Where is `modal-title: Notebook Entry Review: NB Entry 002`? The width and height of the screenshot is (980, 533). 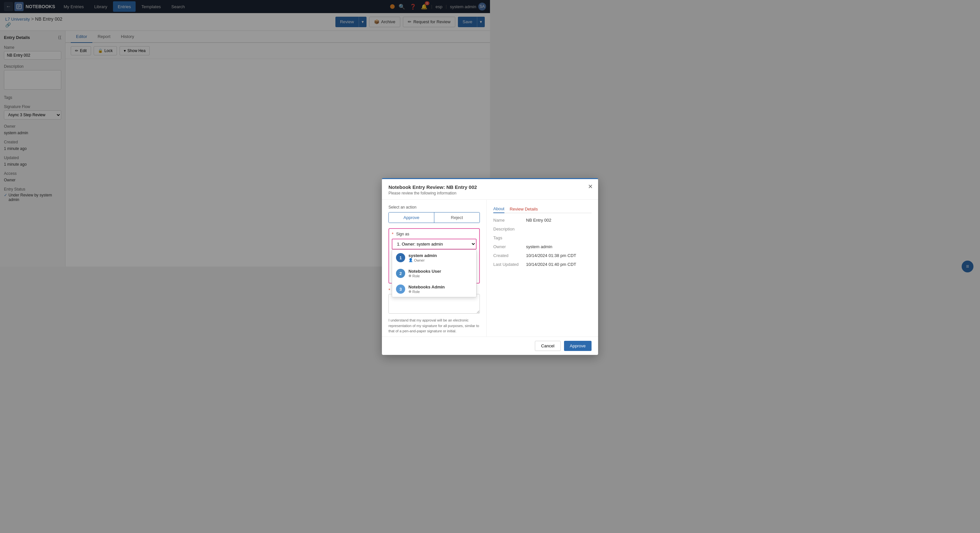 modal-title: Notebook Entry Review: NB Entry 002 is located at coordinates (439, 187).